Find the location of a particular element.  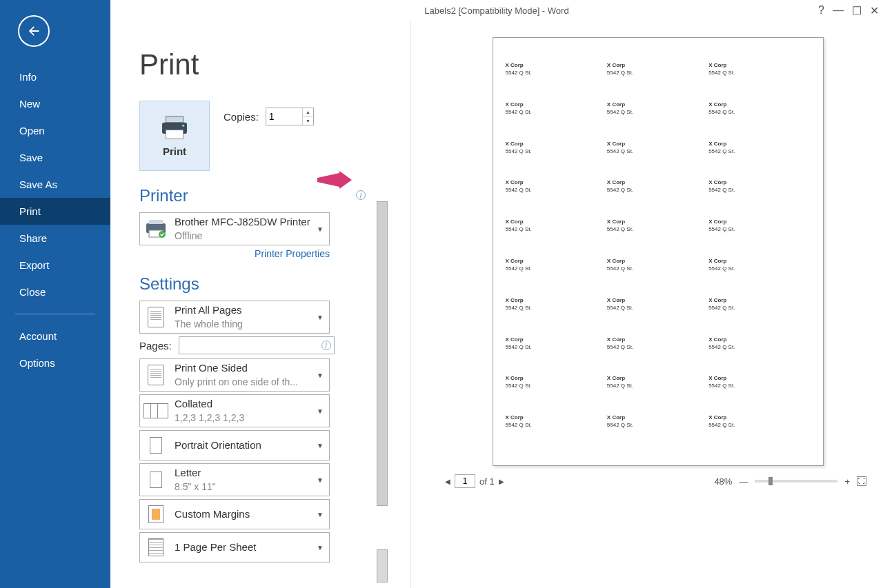

copies-input is located at coordinates (285, 116).